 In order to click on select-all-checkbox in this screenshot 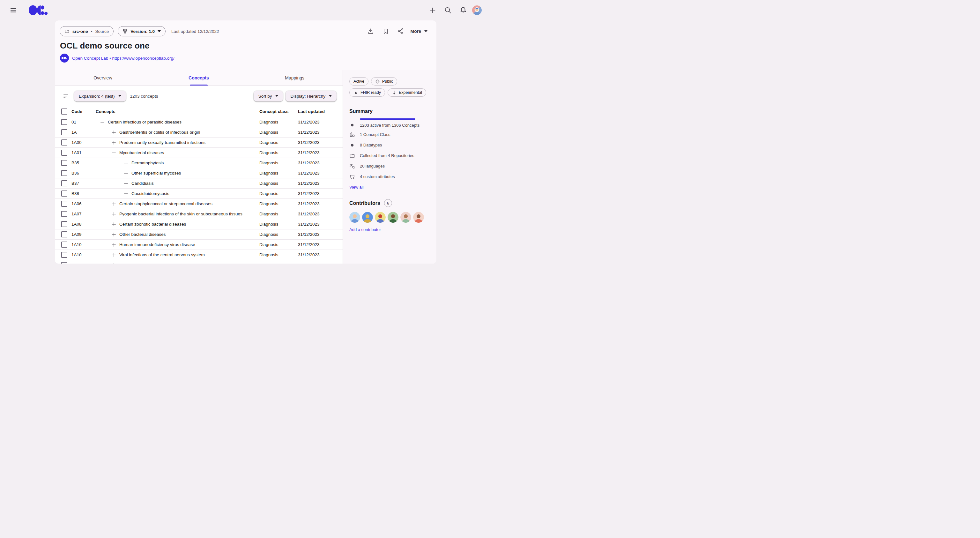, I will do `click(64, 111)`.